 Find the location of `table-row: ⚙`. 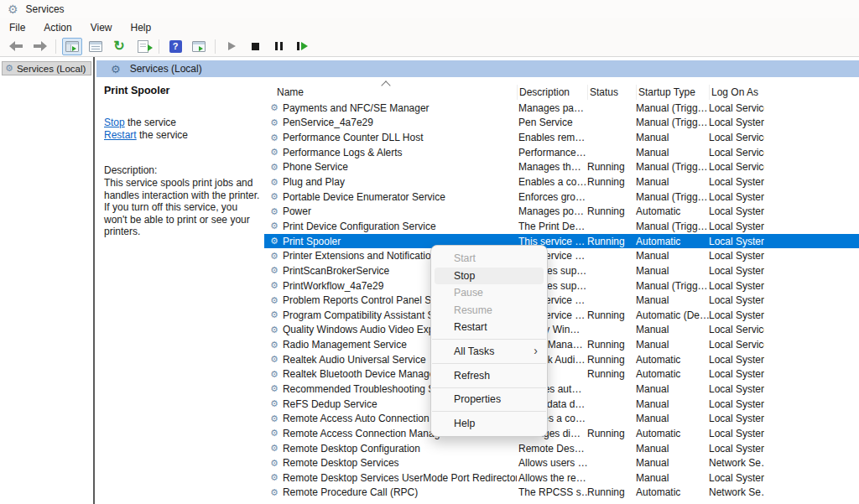

table-row: ⚙ is located at coordinates (562, 501).